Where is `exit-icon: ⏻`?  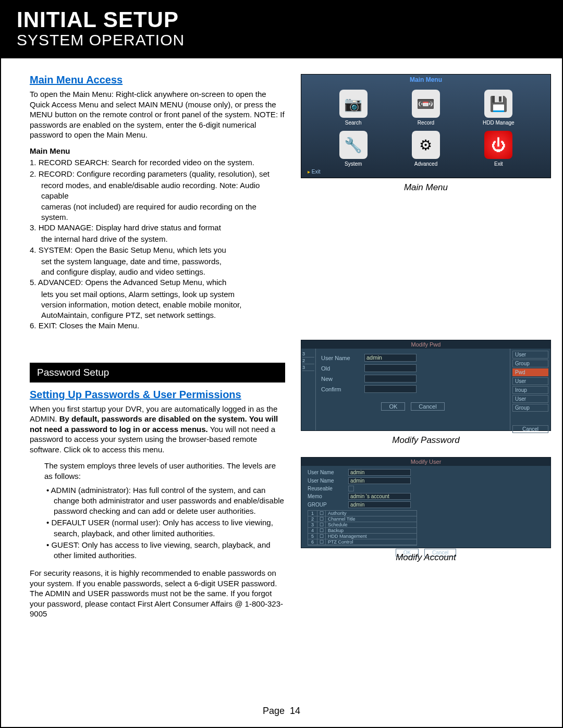 exit-icon: ⏻ is located at coordinates (498, 145).